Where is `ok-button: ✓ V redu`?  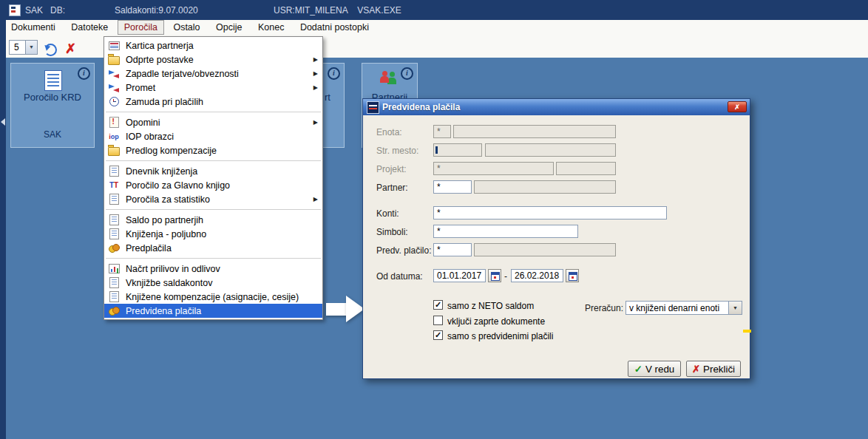
ok-button: ✓ V redu is located at coordinates (654, 369).